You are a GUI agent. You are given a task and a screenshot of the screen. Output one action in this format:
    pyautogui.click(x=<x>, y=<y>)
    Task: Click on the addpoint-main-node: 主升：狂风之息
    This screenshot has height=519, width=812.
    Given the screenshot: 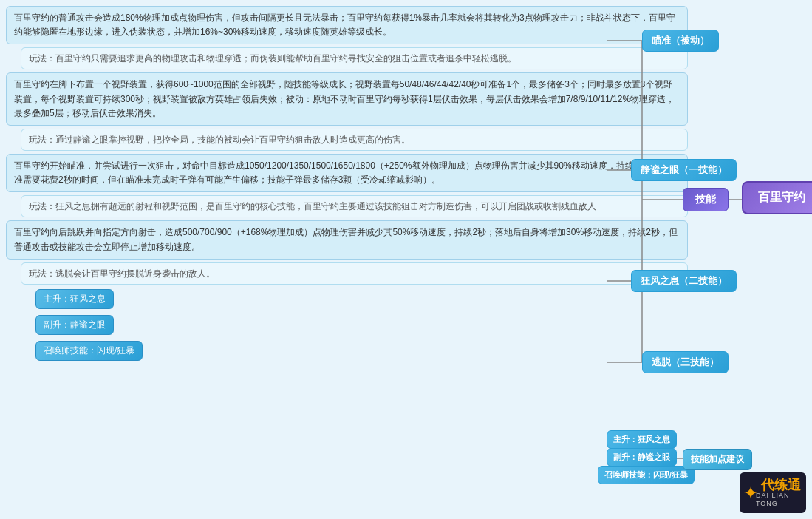 What is the action you would take?
    pyautogui.click(x=641, y=439)
    